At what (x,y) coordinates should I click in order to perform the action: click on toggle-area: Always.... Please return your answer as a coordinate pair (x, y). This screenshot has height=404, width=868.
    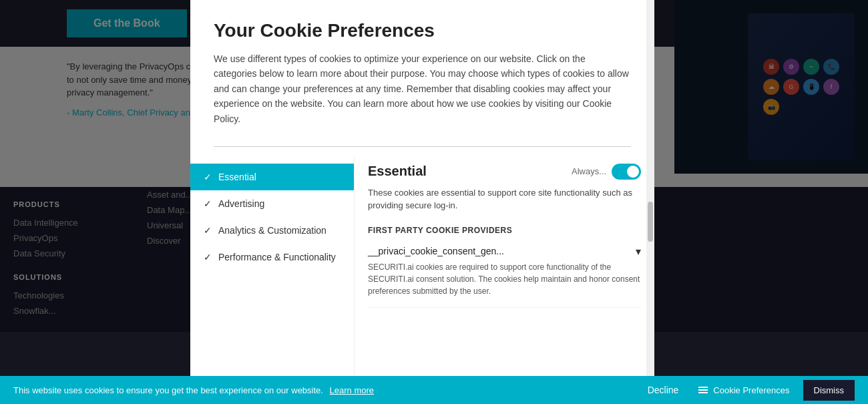
    Looking at the image, I should click on (606, 172).